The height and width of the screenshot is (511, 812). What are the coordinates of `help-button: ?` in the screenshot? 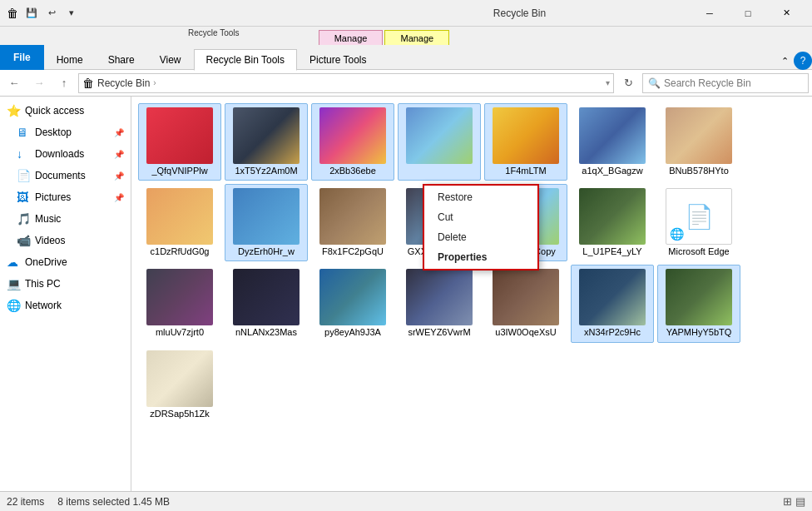 It's located at (803, 61).